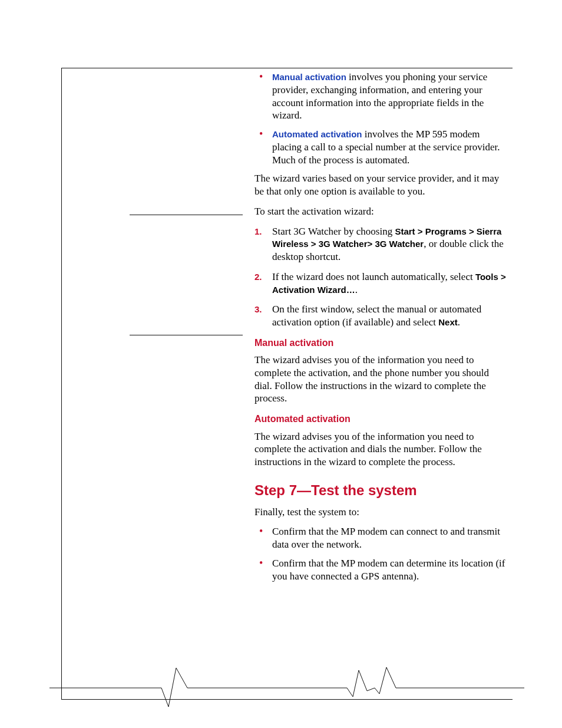 This screenshot has height=728, width=562. I want to click on automated-activation-heading: Automated activation, so click(381, 419).